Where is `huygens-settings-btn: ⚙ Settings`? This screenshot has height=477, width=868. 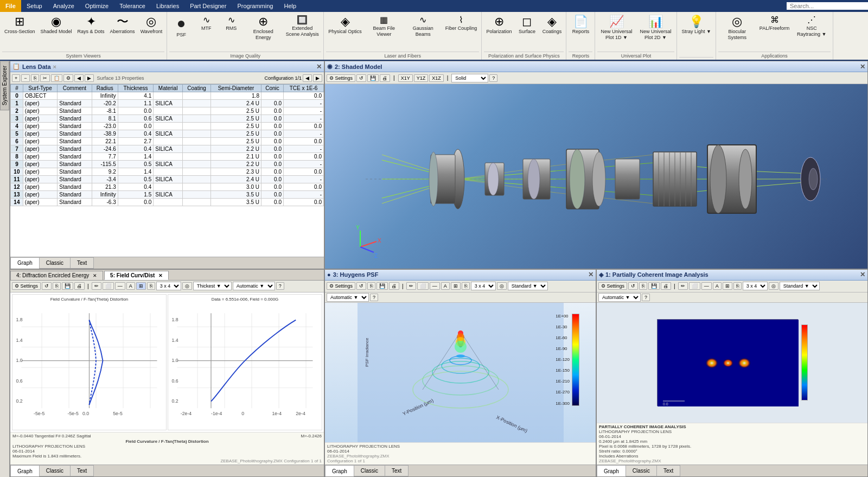
huygens-settings-btn: ⚙ Settings is located at coordinates (341, 286).